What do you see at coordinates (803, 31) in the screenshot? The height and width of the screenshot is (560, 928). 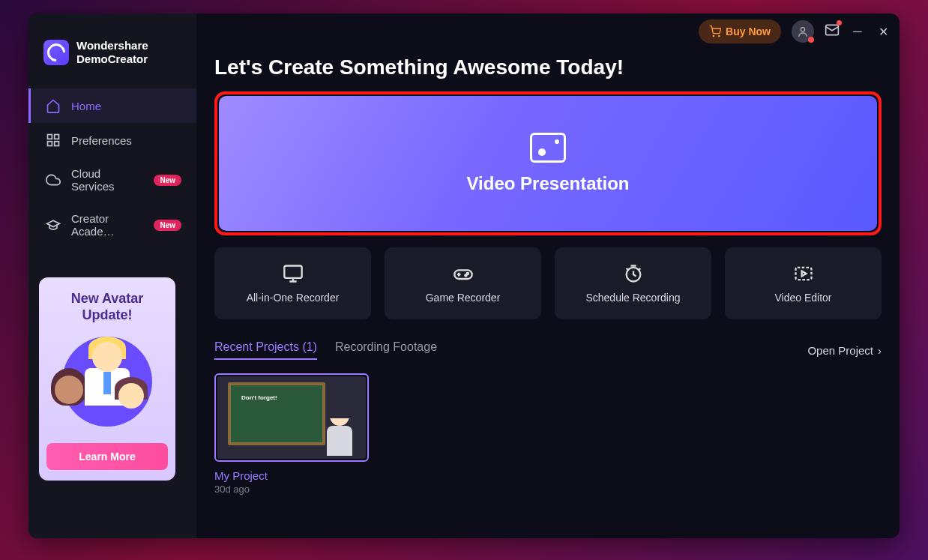 I see `user-icon` at bounding box center [803, 31].